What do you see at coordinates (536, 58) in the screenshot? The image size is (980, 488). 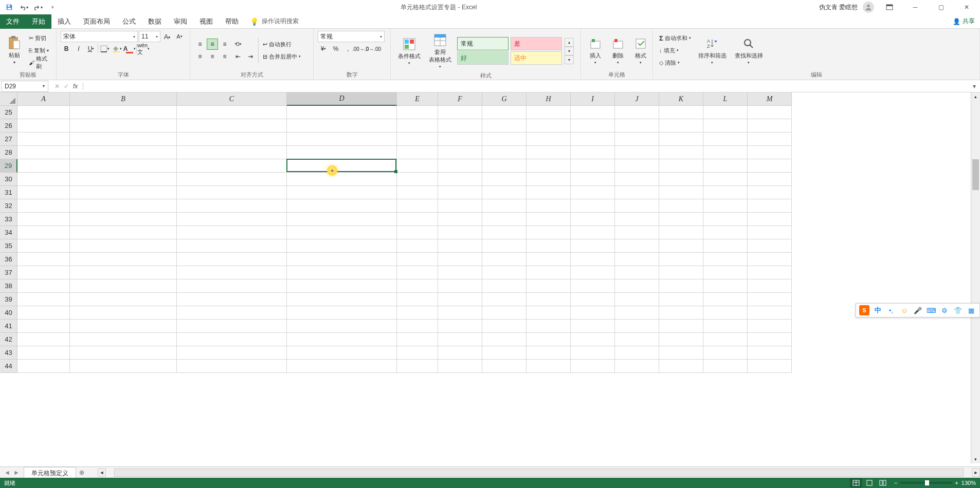 I see `style-neutral: 适中` at bounding box center [536, 58].